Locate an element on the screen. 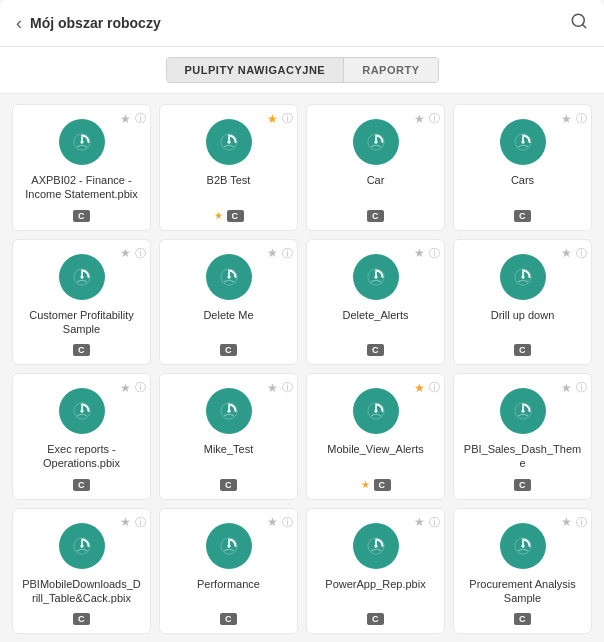 This screenshot has width=604, height=642. card-item: ★ ⓘ Mobile_View_Alerts ★ C is located at coordinates (376, 436).